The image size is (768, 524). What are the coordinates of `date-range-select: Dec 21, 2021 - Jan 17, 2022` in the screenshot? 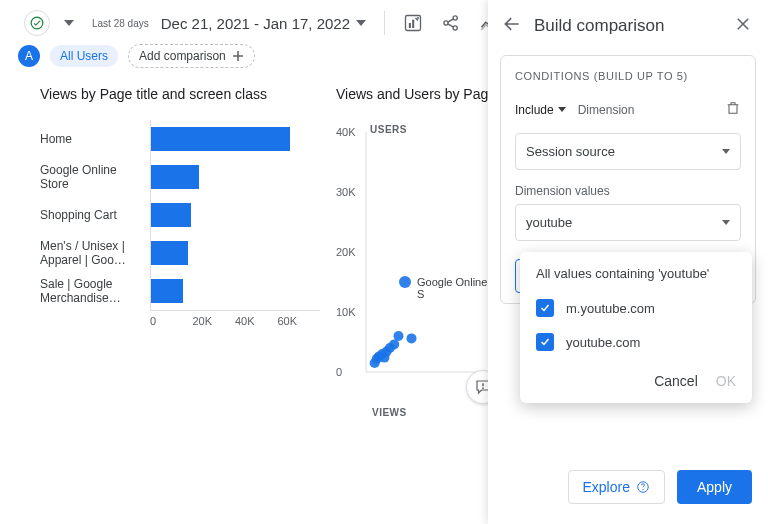 It's located at (264, 24).